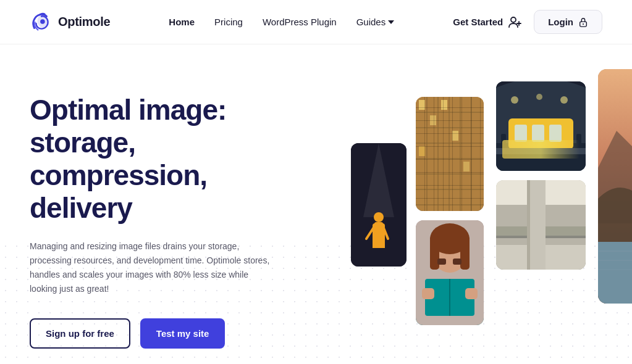 Image resolution: width=632 pixels, height=364 pixels. I want to click on logo-text: Optimole, so click(84, 22).